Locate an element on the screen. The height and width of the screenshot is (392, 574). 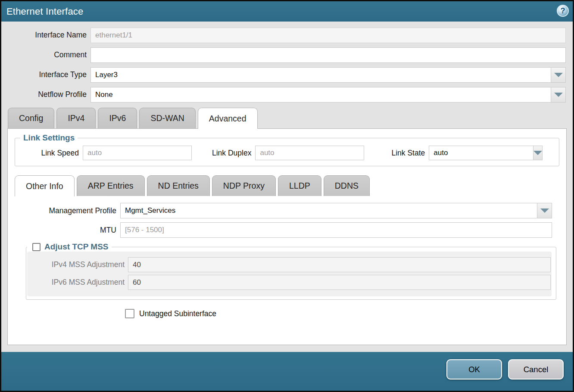
comment-field is located at coordinates (328, 55).